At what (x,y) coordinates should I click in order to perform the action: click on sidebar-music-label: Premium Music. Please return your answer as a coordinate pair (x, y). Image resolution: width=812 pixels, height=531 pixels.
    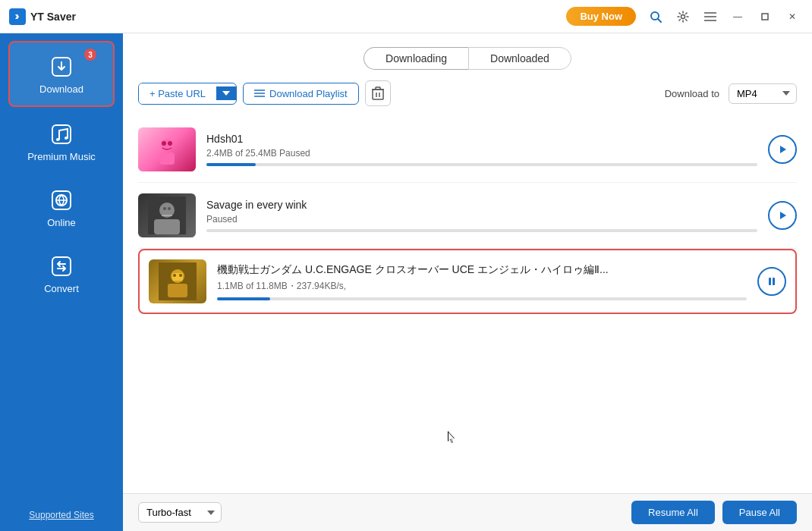
    Looking at the image, I should click on (61, 156).